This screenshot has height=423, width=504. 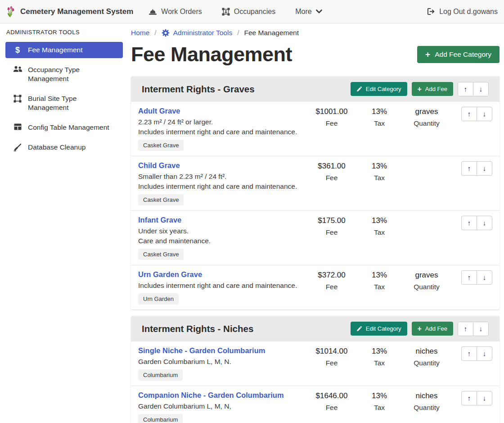 I want to click on fee-name-link: Infant Grave, so click(x=160, y=220).